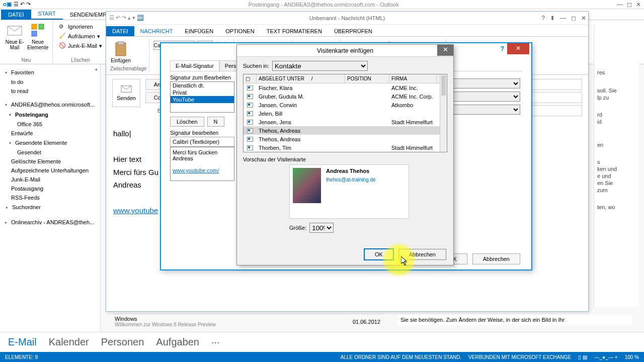 The height and width of the screenshot is (362, 644). What do you see at coordinates (322, 5) in the screenshot?
I see `app-titlebar: o▣ ☰ ↶ ↷ Posteingang - ANDREAS@thehos.on…` at bounding box center [322, 5].